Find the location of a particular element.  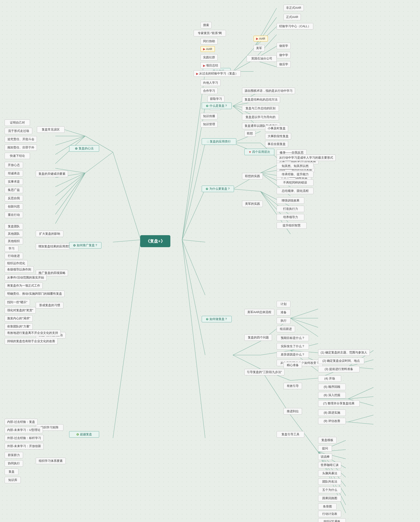

node-waib-weilai: 外部-未来学习：开放创新 is located at coordinates (24, 446).